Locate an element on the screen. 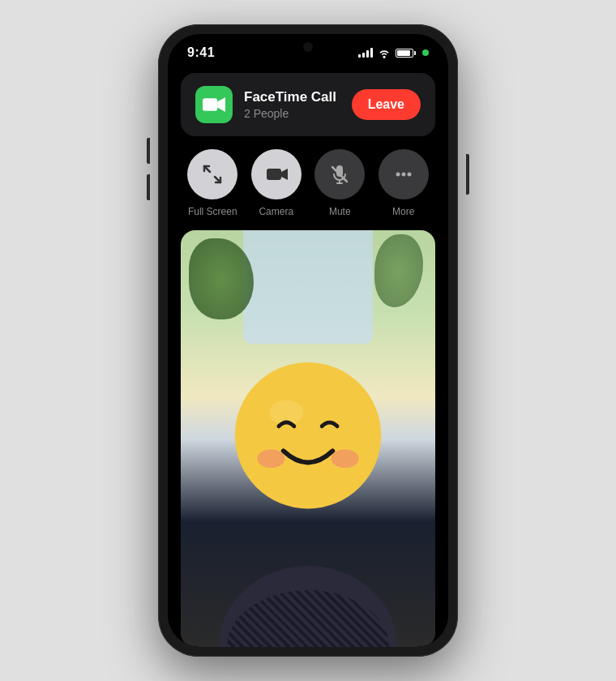 The image size is (616, 681). signal-icon is located at coordinates (366, 53).